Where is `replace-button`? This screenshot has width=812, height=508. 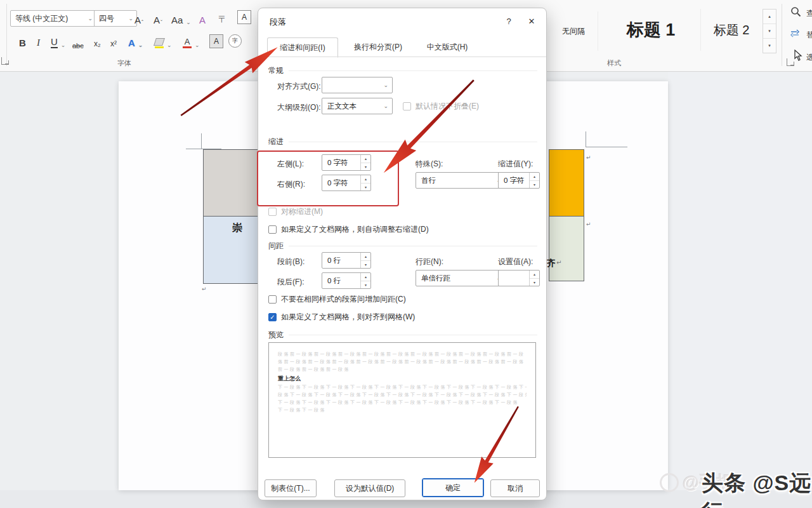 replace-button is located at coordinates (795, 34).